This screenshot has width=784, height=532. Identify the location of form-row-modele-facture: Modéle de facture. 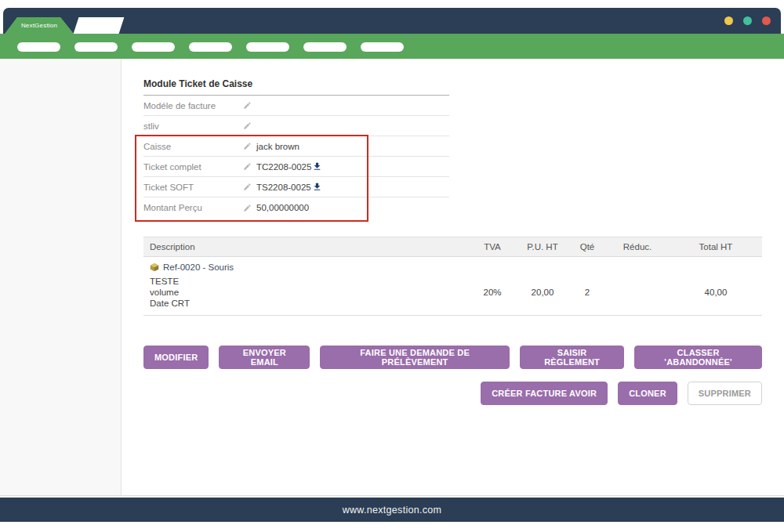
(296, 106).